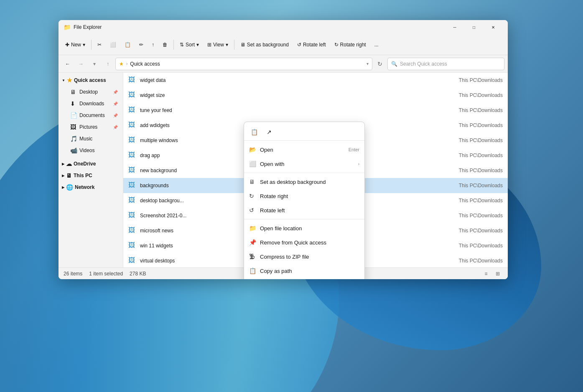  I want to click on thispc-header: ▶ 🖥 This PC, so click(91, 176).